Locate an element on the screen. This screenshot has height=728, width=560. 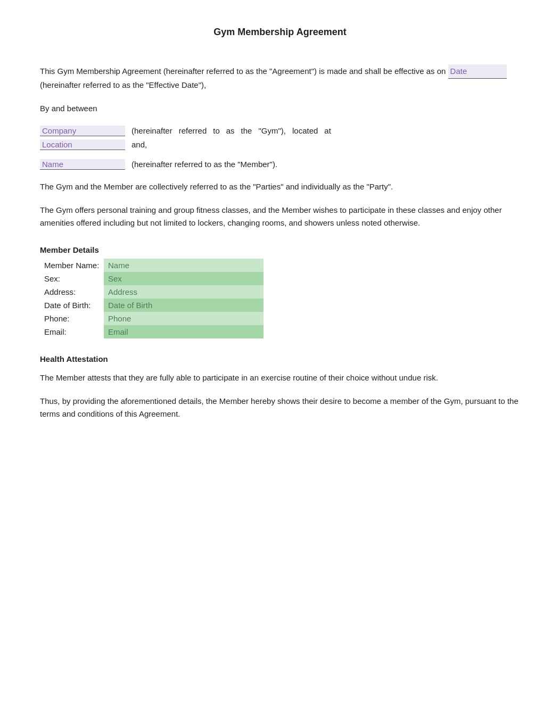
member-detail-value: Phone is located at coordinates (184, 318).